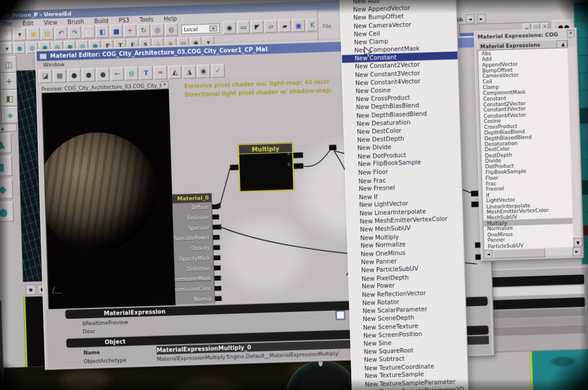 The height and width of the screenshot is (390, 588). I want to click on toolbar-icon: ↻, so click(144, 30).